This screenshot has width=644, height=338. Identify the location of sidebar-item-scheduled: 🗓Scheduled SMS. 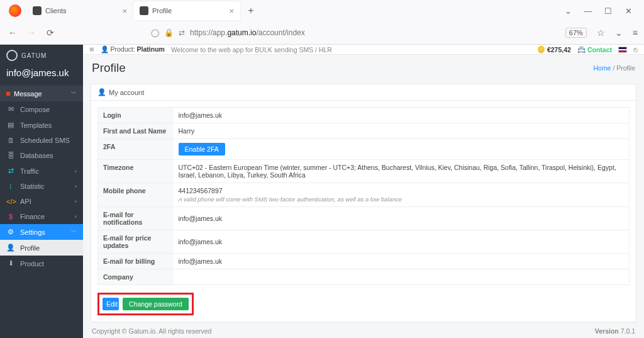
(42, 140).